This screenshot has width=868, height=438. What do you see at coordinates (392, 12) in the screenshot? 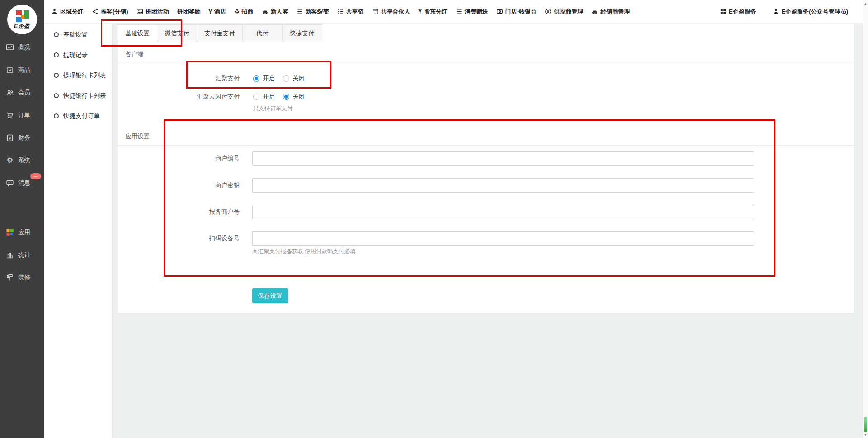
I see `nav-item-share-partner: 共享合伙人` at bounding box center [392, 12].